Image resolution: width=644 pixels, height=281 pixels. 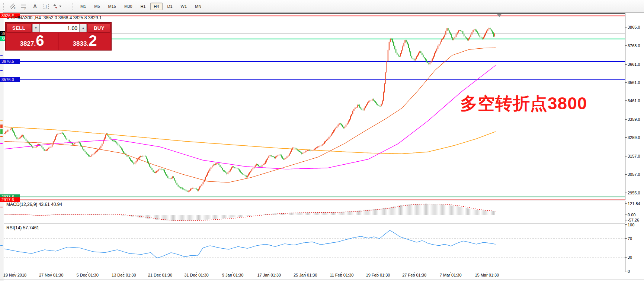 I want to click on sell-price: 3827.6, so click(x=32, y=42).